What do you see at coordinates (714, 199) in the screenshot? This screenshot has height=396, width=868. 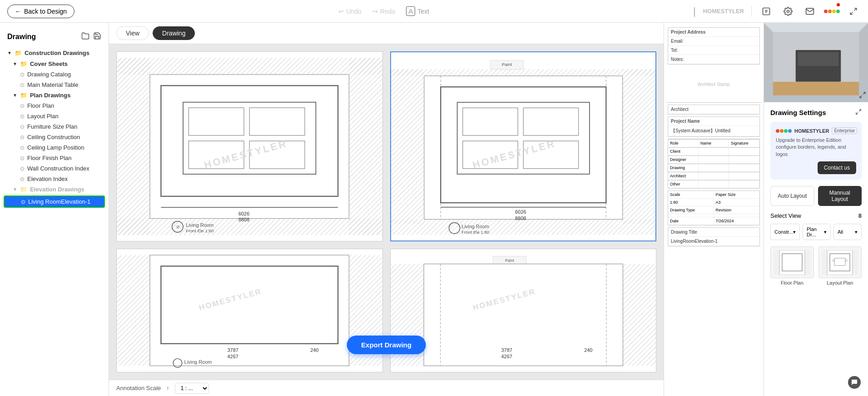 I see `scale-grid: Scale Paper Size 1:80 A3` at bounding box center [714, 199].